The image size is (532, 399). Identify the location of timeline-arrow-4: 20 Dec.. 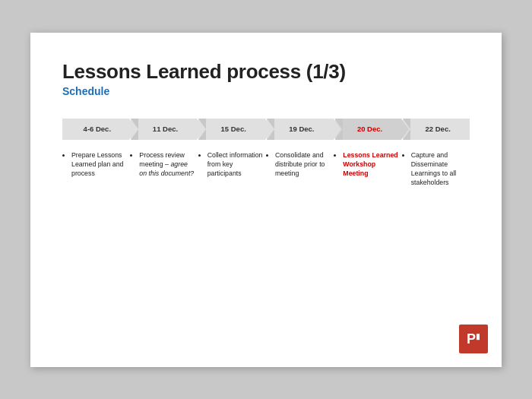
(369, 129).